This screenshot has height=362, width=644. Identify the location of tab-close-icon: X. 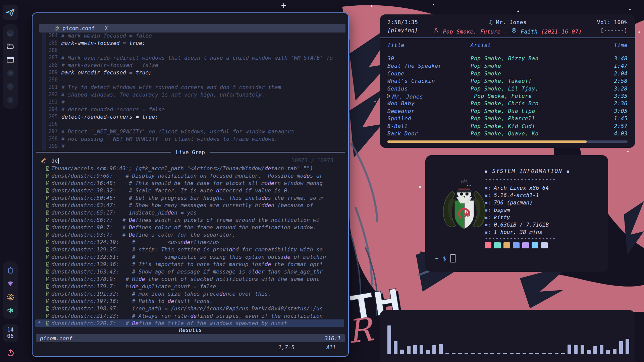
(106, 28).